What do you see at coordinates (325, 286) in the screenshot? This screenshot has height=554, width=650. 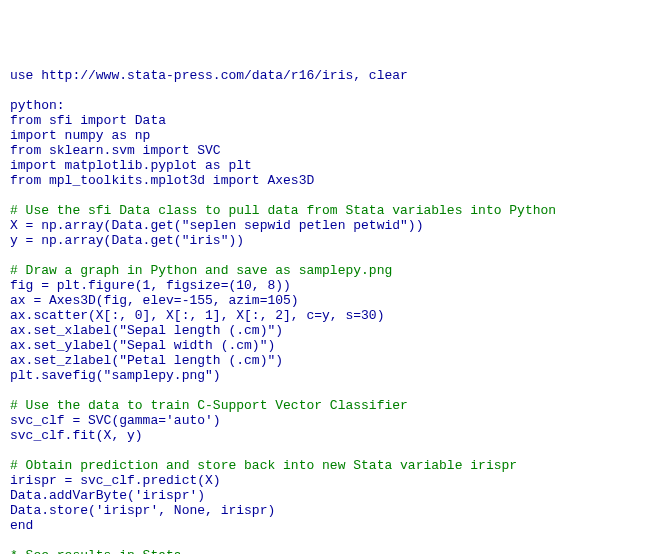 I see `code-line-14: fig = plt.figure(1, figsize=(10, 8))` at bounding box center [325, 286].